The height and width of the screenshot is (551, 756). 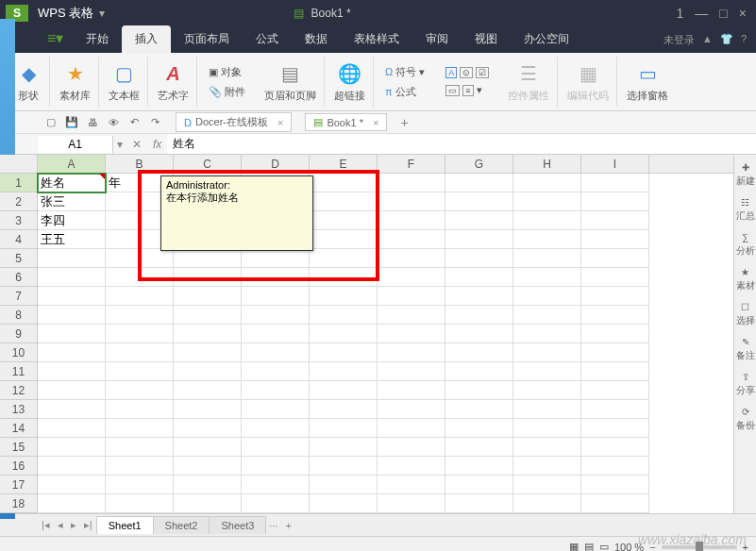 What do you see at coordinates (280, 123) in the screenshot?
I see `tab-close-icon: ×` at bounding box center [280, 123].